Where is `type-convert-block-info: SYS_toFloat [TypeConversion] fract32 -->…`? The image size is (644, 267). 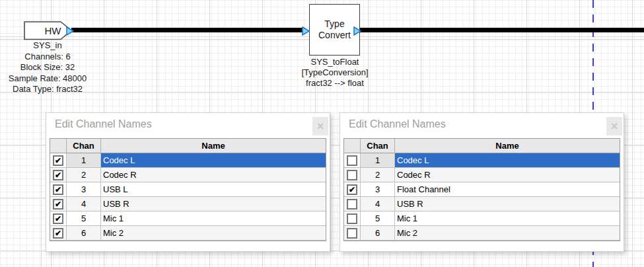
type-convert-block-info: SYS_toFloat [TypeConversion] fract32 -->… is located at coordinates (334, 73).